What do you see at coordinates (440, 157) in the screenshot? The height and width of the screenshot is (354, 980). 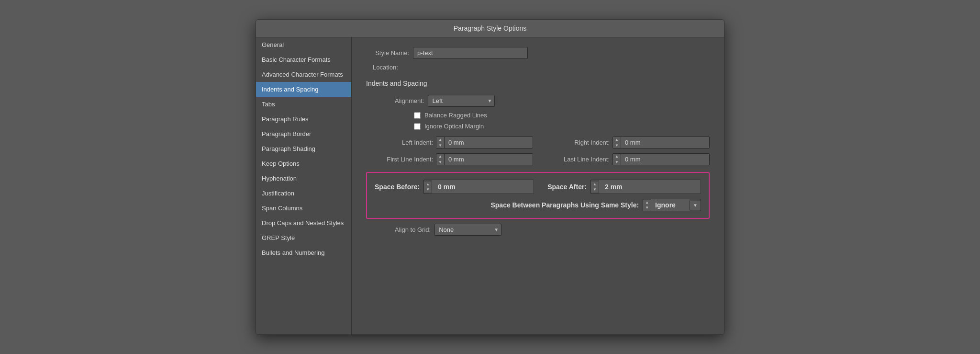 I see `first-line-indent-up: ▲` at bounding box center [440, 157].